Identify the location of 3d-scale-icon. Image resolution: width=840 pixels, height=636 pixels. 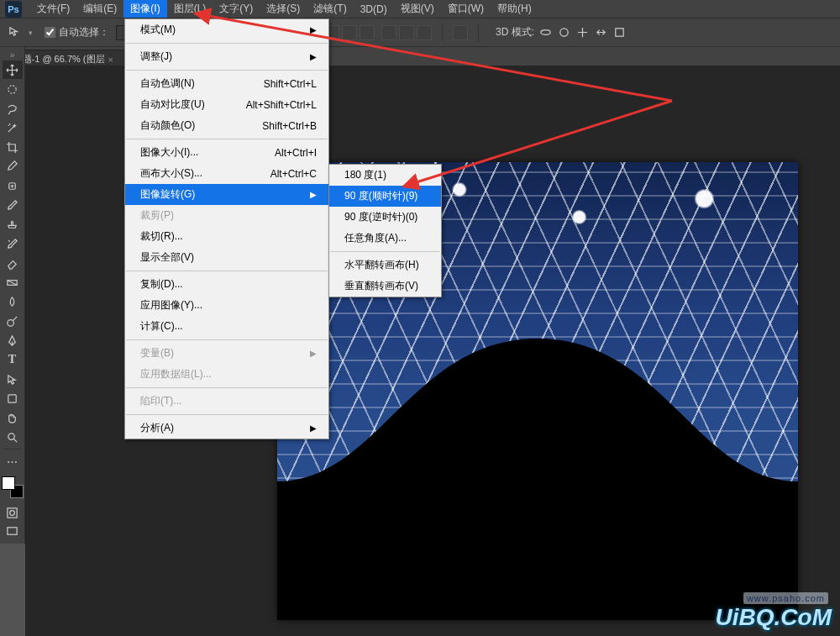
(620, 33).